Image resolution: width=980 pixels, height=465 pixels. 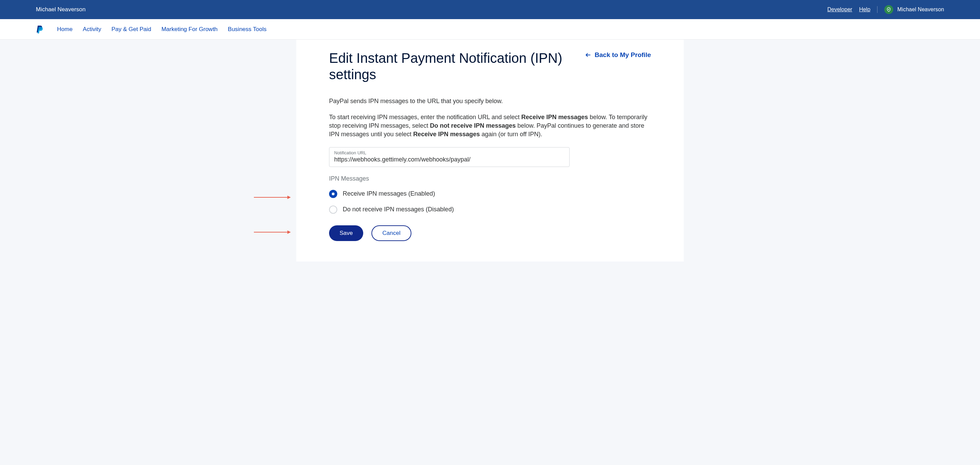 I want to click on ipn-messages-label: IPN Messages, so click(x=490, y=179).